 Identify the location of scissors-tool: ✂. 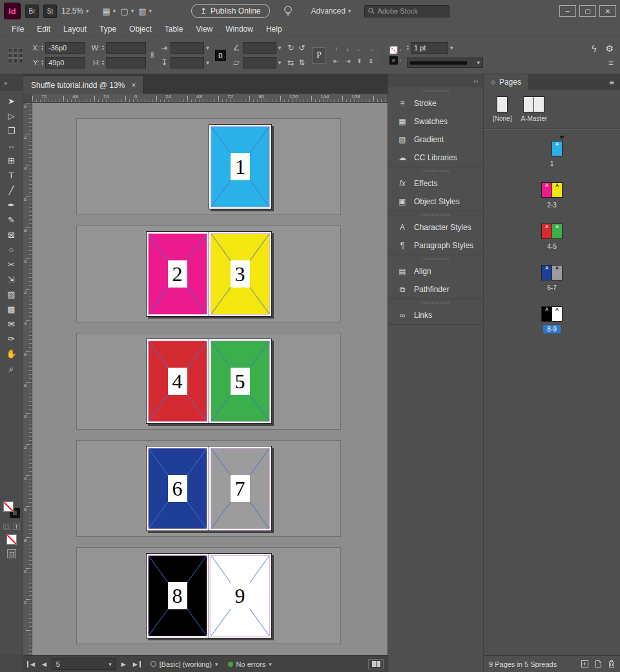
(12, 265).